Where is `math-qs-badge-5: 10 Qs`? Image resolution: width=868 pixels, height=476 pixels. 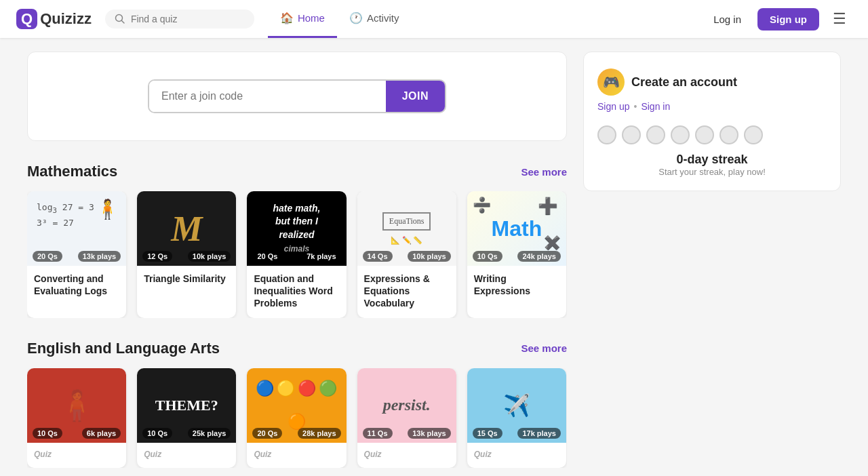
math-qs-badge-5: 10 Qs is located at coordinates (488, 256).